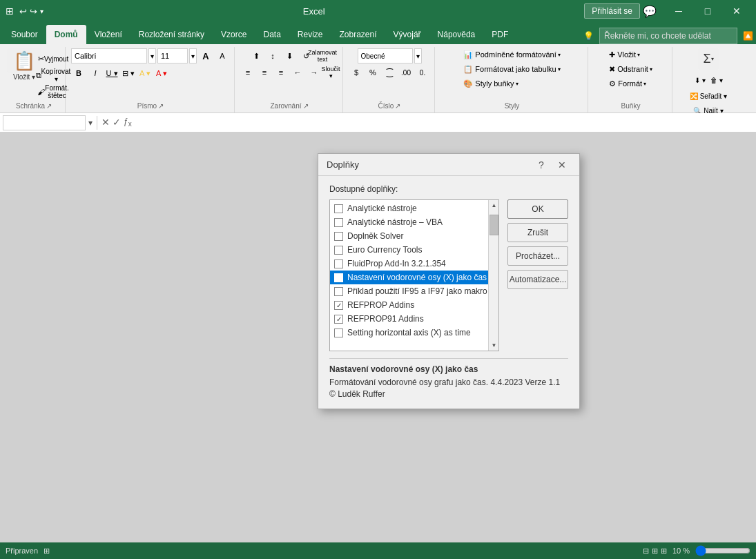 The width and height of the screenshot is (756, 559). I want to click on tab-data: Data, so click(272, 35).